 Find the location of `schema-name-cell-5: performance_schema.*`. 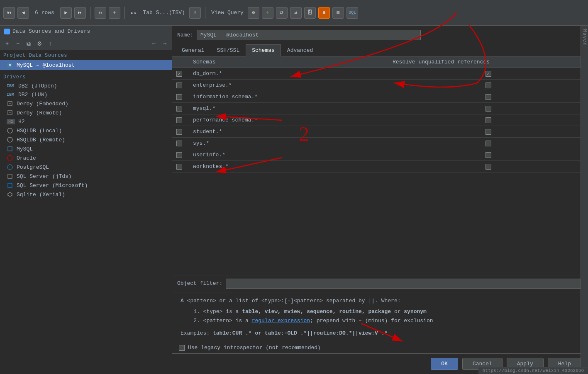

schema-name-cell-5: performance_schema.* is located at coordinates (289, 120).